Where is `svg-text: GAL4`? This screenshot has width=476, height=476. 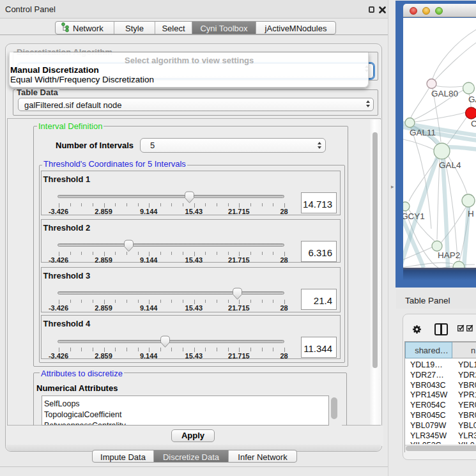
svg-text: GAL4 is located at coordinates (450, 165).